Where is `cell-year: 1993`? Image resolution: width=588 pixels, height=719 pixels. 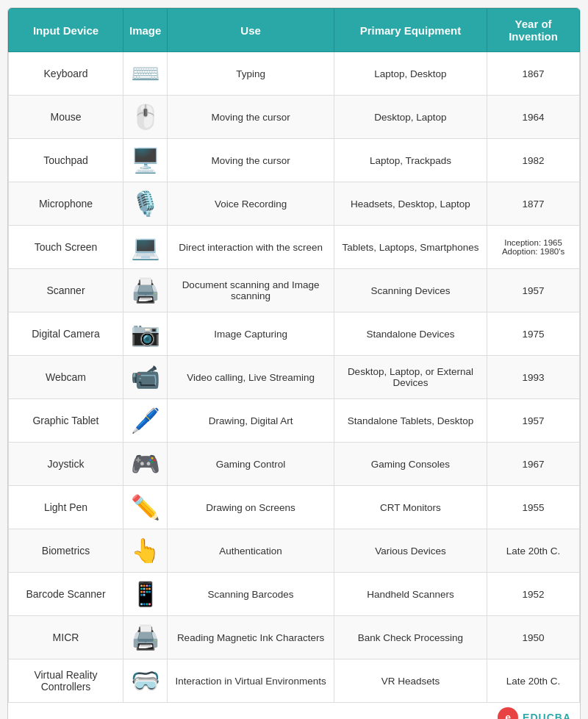 cell-year: 1993 is located at coordinates (534, 378).